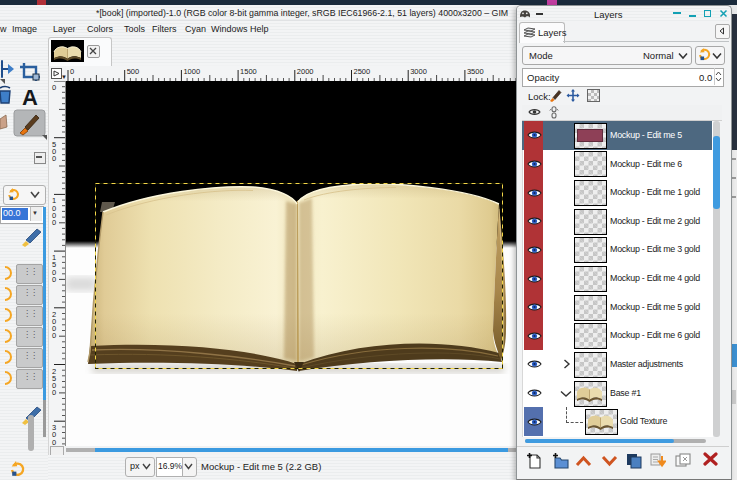 The height and width of the screenshot is (480, 737). What do you see at coordinates (30, 98) in the screenshot?
I see `svg-text: A` at bounding box center [30, 98].